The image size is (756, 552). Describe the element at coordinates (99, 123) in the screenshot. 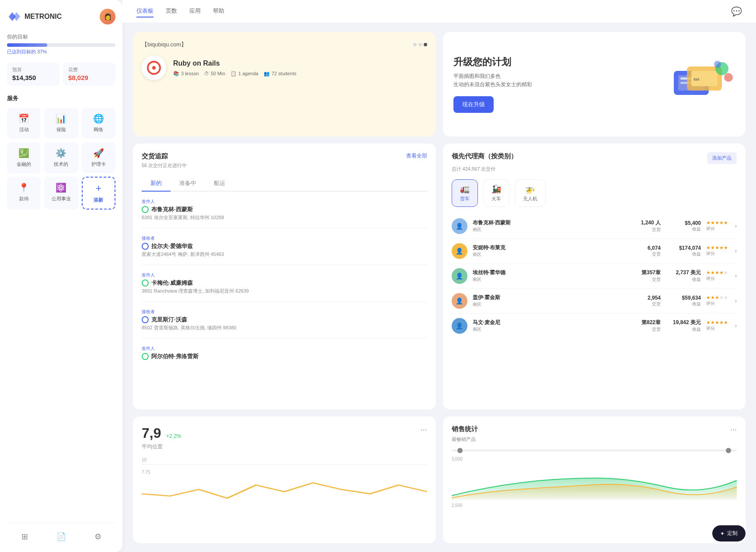

I see `service-network: 🌐 网络` at that location.